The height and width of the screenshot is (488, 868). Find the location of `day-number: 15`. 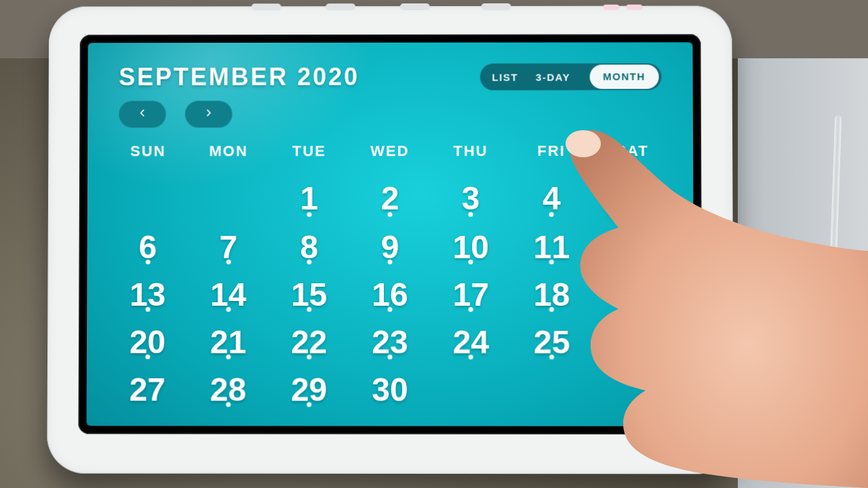

day-number: 15 is located at coordinates (309, 295).